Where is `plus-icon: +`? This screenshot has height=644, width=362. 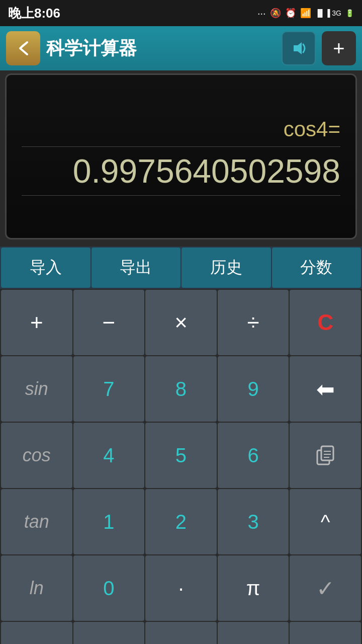 plus-icon: + is located at coordinates (339, 48).